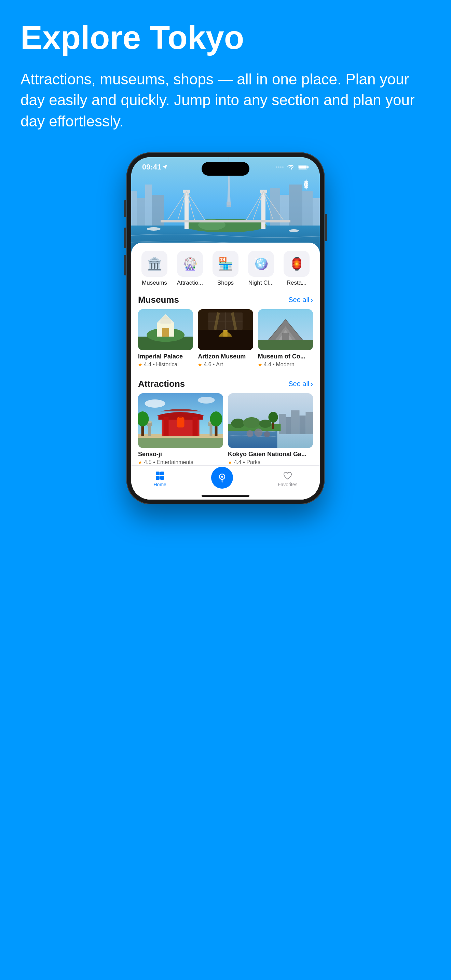 The width and height of the screenshot is (451, 980). I want to click on museum-card-modern: Museum of Co... ★ 4.4 • Modern, so click(285, 339).